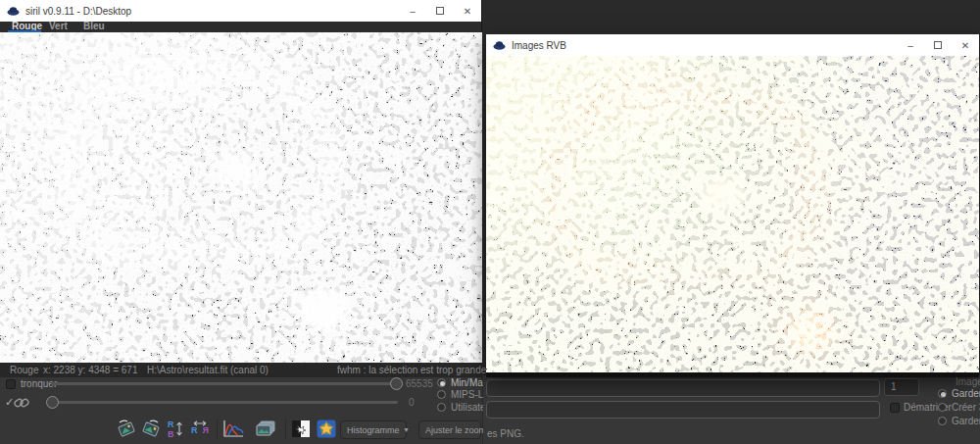 The height and width of the screenshot is (444, 980). What do you see at coordinates (11, 384) in the screenshot?
I see `truncate-checkbox` at bounding box center [11, 384].